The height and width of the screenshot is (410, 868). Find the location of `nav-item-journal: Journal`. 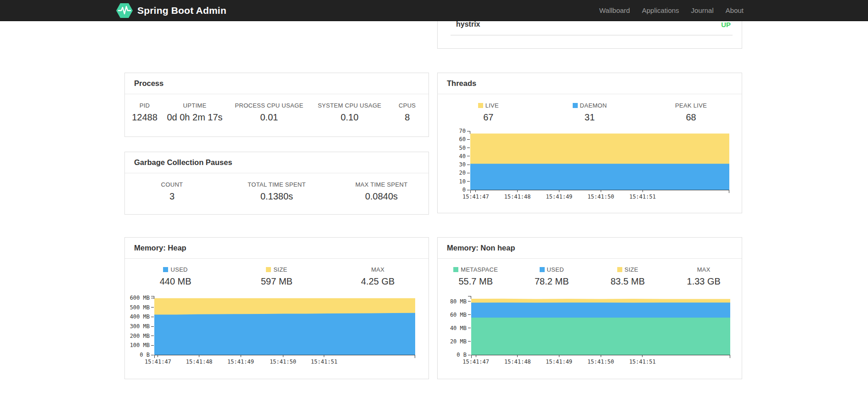

nav-item-journal: Journal is located at coordinates (703, 10).